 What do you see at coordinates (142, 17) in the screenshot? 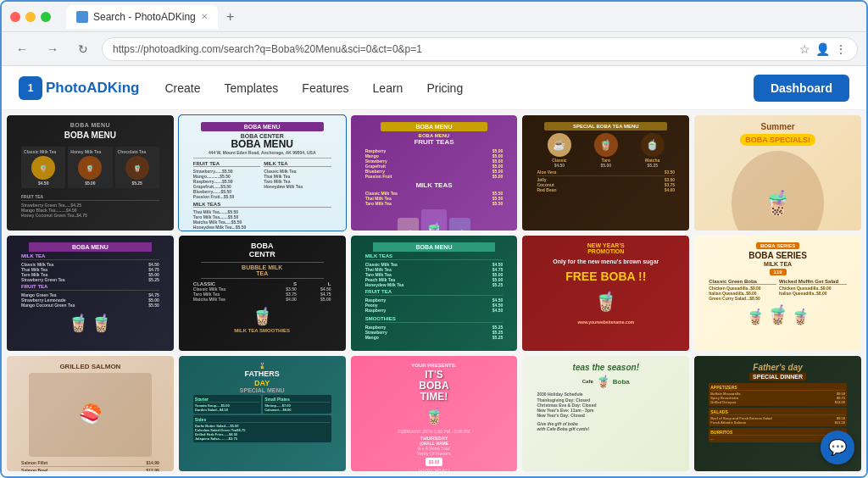
I see `active-tab: Search - PhotoADKing ✕` at bounding box center [142, 17].